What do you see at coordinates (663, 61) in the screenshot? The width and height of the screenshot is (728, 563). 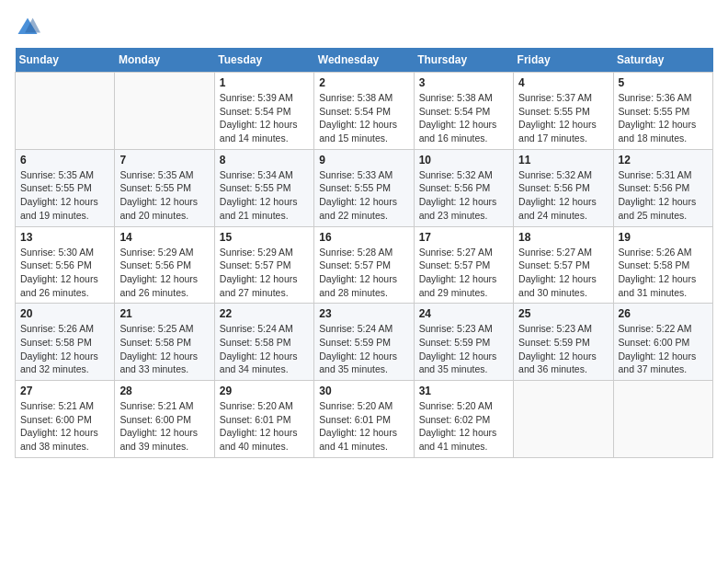 I see `column-header-saturday: Saturday` at bounding box center [663, 61].